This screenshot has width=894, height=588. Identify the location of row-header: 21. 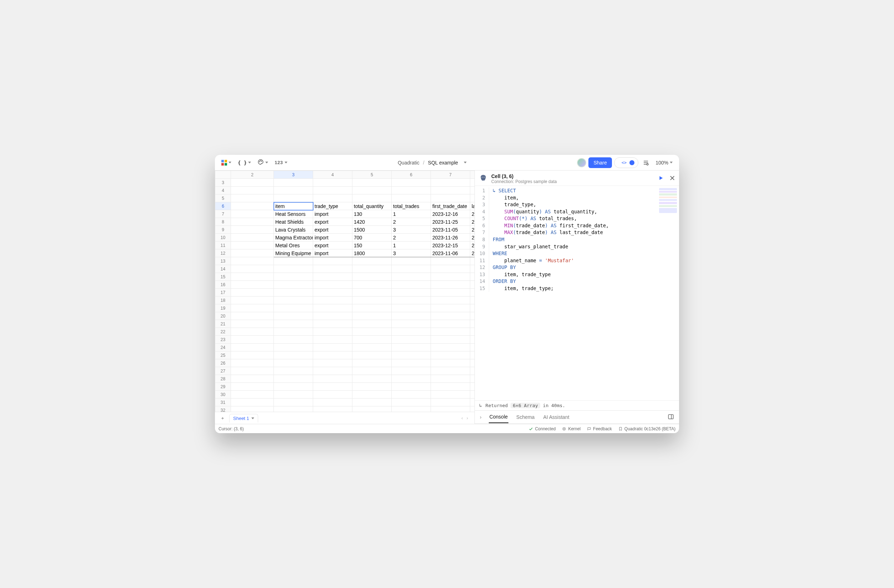
(223, 324).